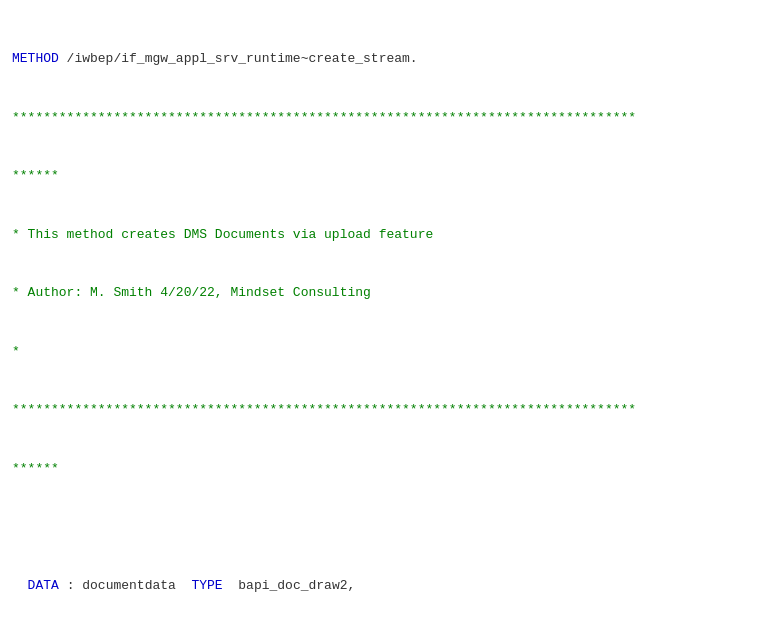  I want to click on comment-1: * This method creates DMS Documents via …, so click(384, 235).